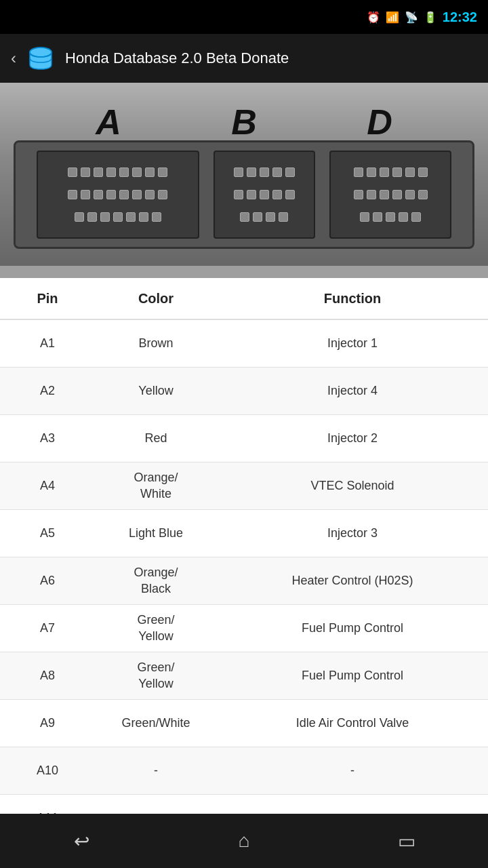  Describe the element at coordinates (352, 391) in the screenshot. I see `cell-function: Injector 4` at that location.